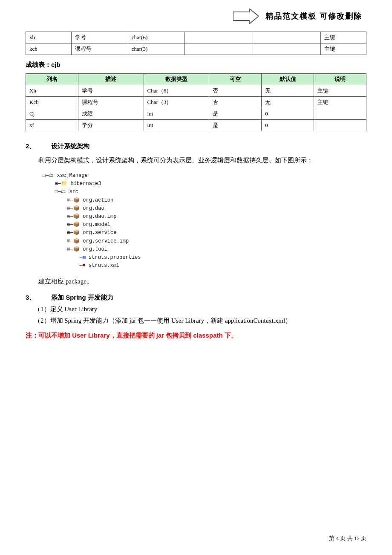 The width and height of the screenshot is (392, 555). Describe the element at coordinates (196, 335) in the screenshot. I see `note-text: 注：可以不增加 User Library，直接把需要的 jar 包拷贝到 cla…` at that location.